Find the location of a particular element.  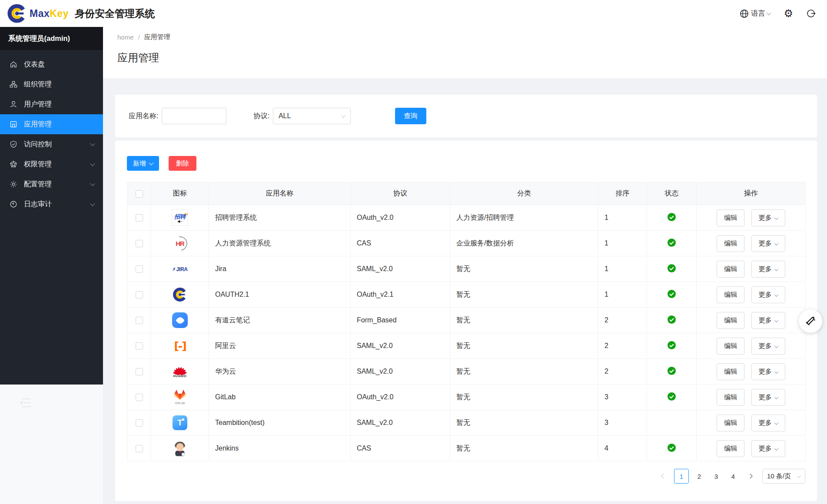

page-number-button: 3 is located at coordinates (716, 476).